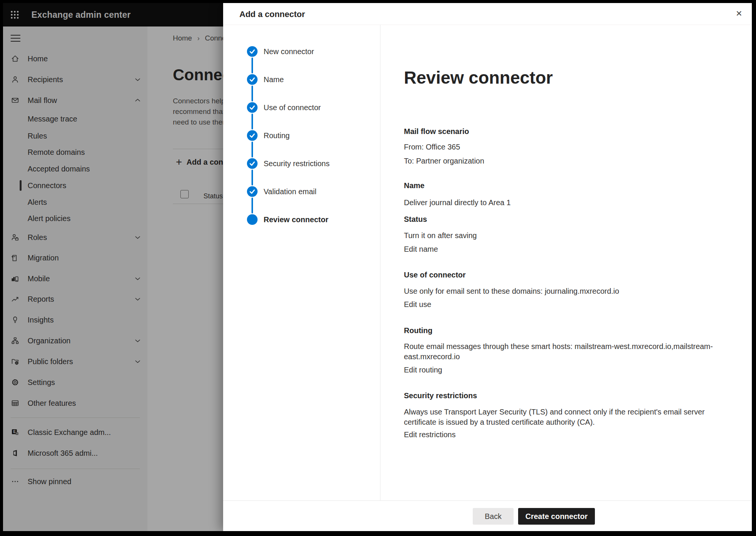 This screenshot has width=756, height=536. What do you see at coordinates (440, 396) in the screenshot?
I see `section-heading: Security restrictions` at bounding box center [440, 396].